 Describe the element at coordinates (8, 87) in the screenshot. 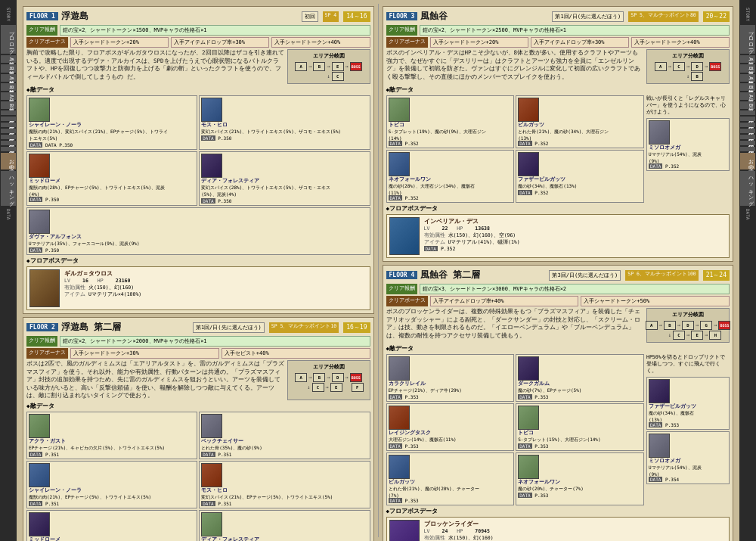

I see `nav-extra1b: 第一部外伝B` at that location.